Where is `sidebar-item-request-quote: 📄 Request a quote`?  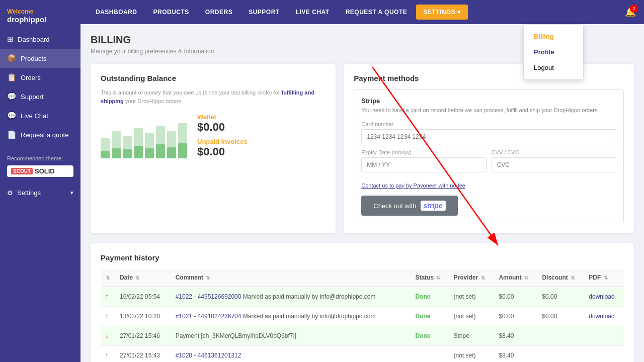
sidebar-item-request-quote: 📄 Request a quote is located at coordinates (40, 135).